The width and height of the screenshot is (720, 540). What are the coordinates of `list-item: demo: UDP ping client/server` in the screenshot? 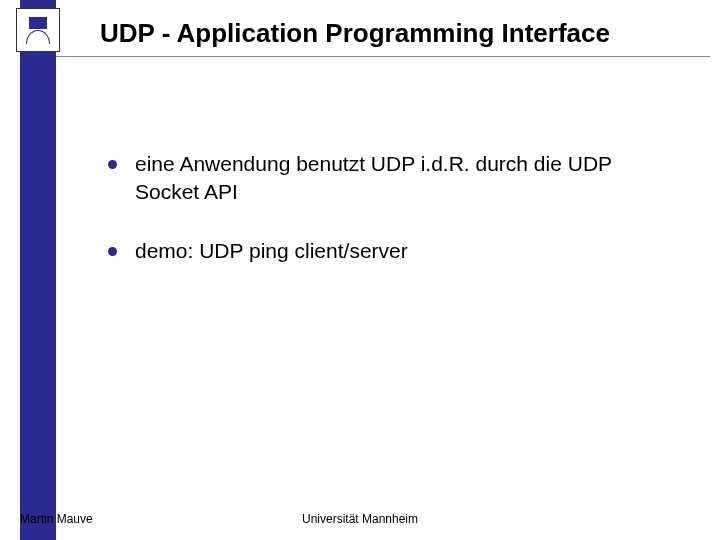 It's located at (394, 251).